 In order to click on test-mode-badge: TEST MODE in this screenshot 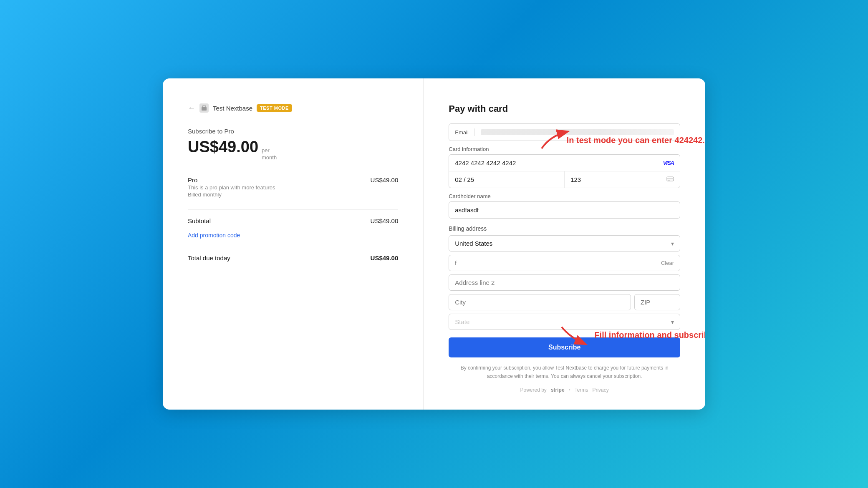, I will do `click(275, 108)`.